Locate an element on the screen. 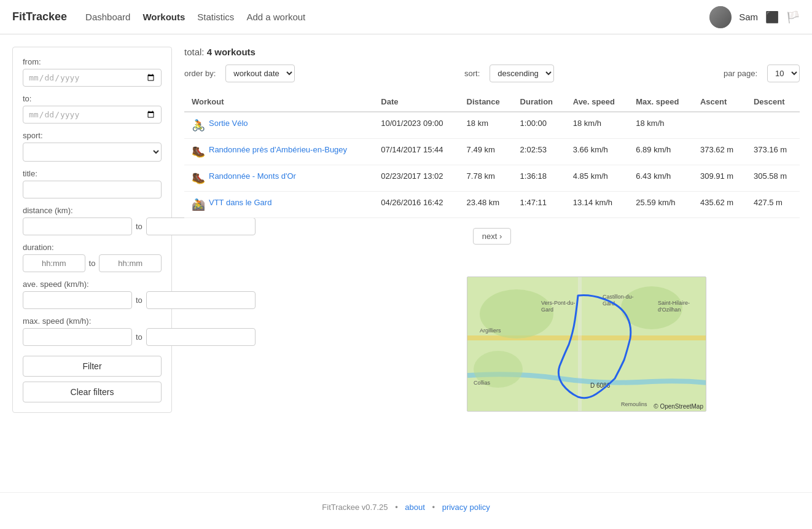 The width and height of the screenshot is (812, 529). table-row: 🥾 Randonnée près d'Ambérieu-en-Bugey 07/… is located at coordinates (492, 152).